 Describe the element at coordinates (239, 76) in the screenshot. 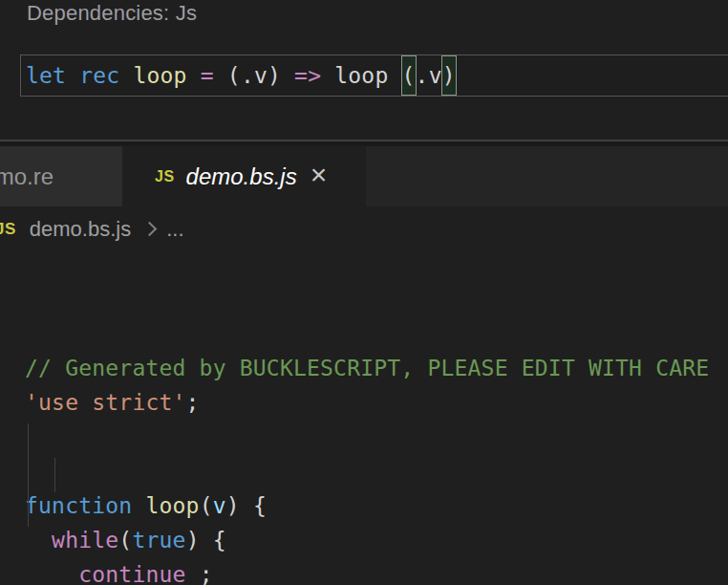

I see `hover-code-line: let rec loop = (.v) => loop (.v)` at that location.